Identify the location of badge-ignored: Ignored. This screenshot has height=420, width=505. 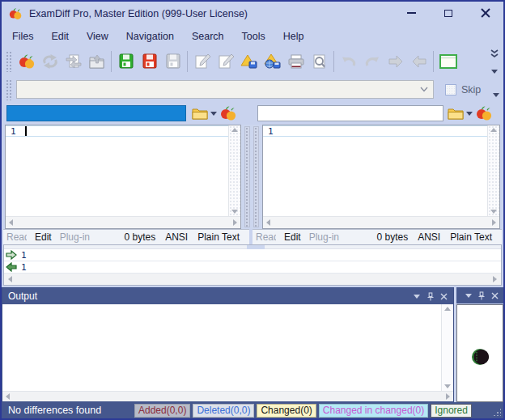
(452, 411).